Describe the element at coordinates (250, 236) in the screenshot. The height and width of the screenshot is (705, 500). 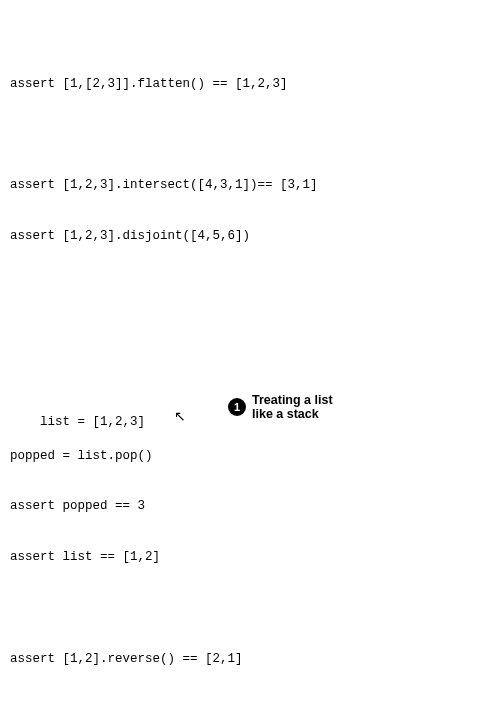
I see `code-line: assert [1,2,3].disjoint([4,5,6])` at that location.